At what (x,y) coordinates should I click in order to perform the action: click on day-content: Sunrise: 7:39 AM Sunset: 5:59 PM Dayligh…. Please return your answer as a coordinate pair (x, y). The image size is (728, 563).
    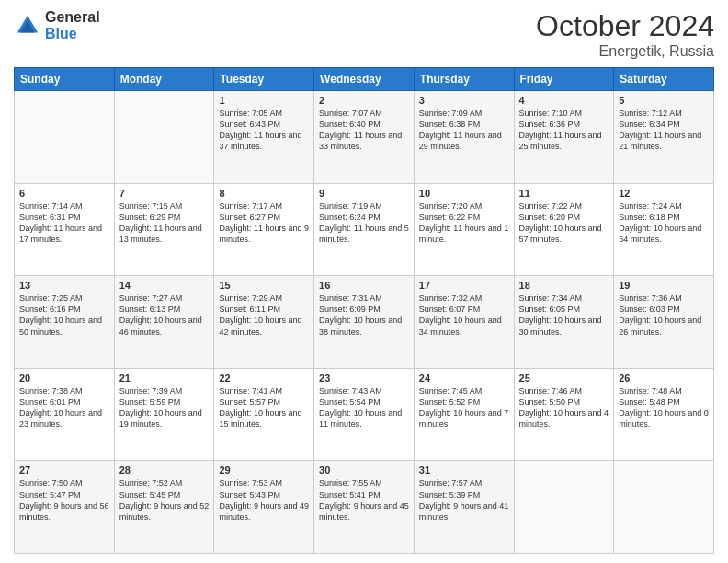
    Looking at the image, I should click on (165, 408).